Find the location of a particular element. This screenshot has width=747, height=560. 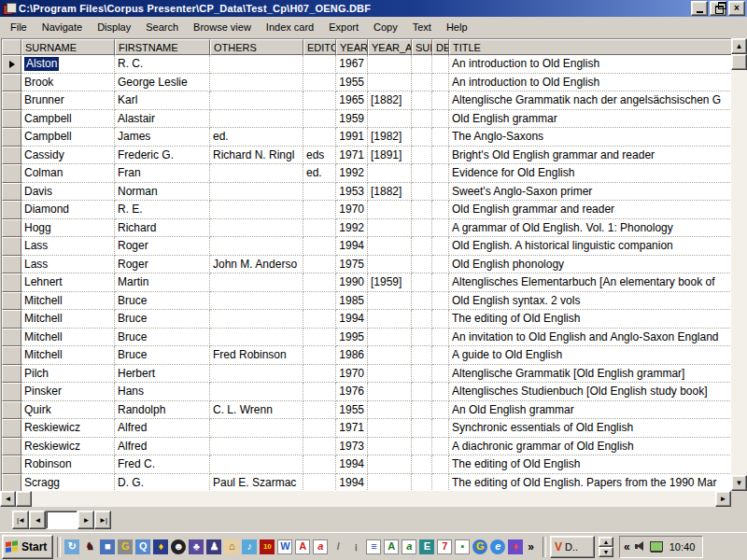

cell-firstname: Norman is located at coordinates (162, 192).